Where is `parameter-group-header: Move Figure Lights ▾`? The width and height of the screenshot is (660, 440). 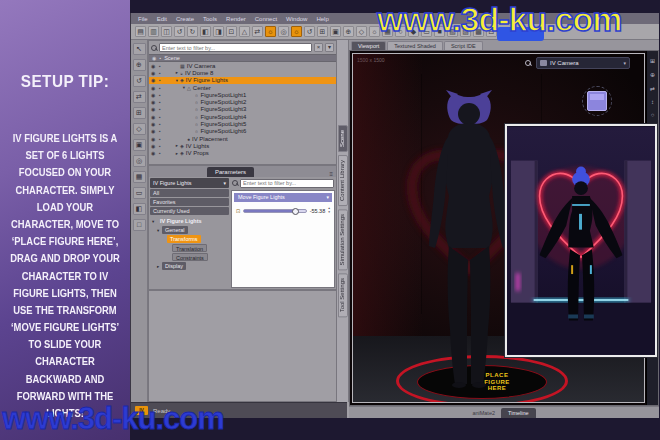 parameter-group-header: Move Figure Lights ▾ is located at coordinates (283, 198).